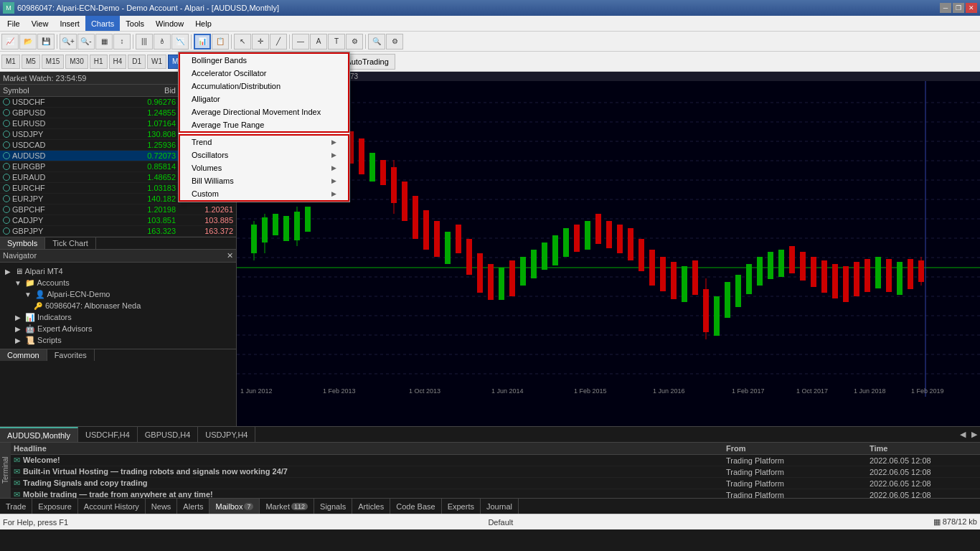 The image size is (980, 551). Describe the element at coordinates (495, 494) in the screenshot. I see `terminal-row-4: ✉Mobile trading — trade from anywhere at…` at that location.